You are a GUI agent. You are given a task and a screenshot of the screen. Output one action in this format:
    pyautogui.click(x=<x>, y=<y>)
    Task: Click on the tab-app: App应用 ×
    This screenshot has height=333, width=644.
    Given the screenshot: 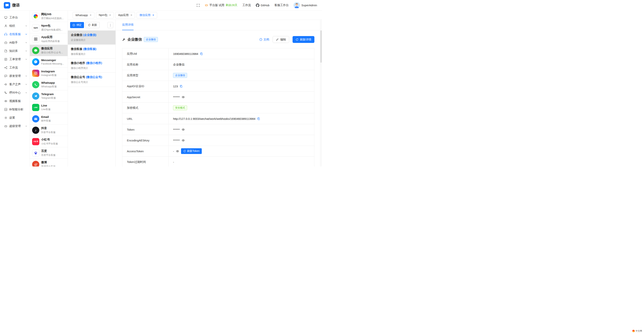 What is the action you would take?
    pyautogui.click(x=125, y=15)
    